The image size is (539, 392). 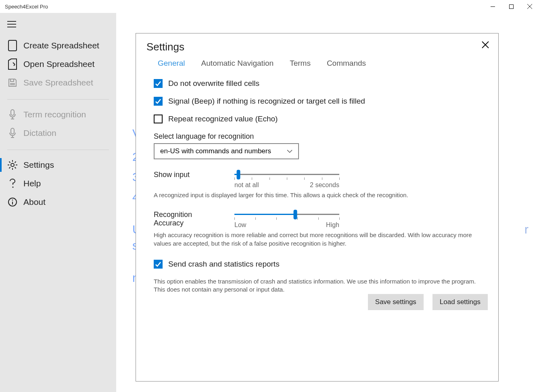 I want to click on tab-general: General, so click(x=171, y=63).